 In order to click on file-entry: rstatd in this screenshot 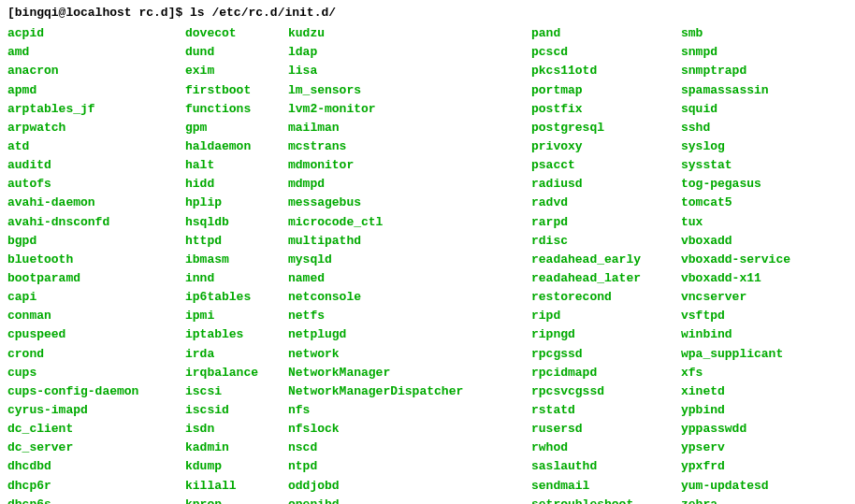, I will do `click(606, 410)`.